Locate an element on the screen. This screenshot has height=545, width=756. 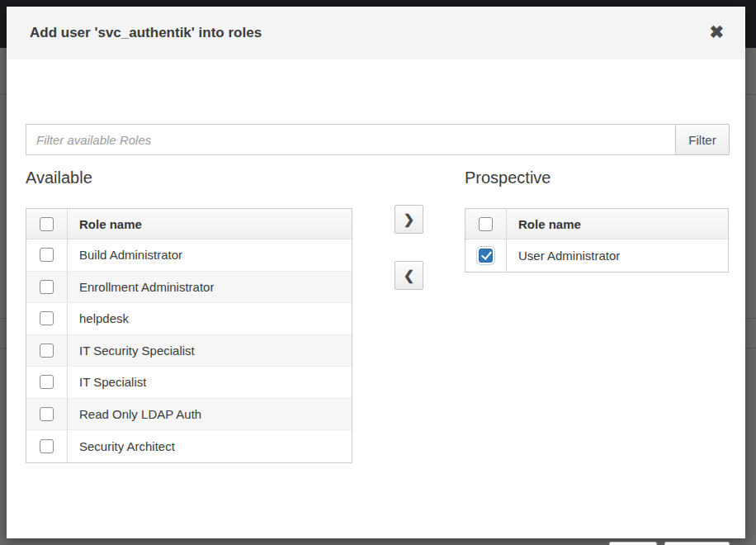
filter-input is located at coordinates (350, 140).